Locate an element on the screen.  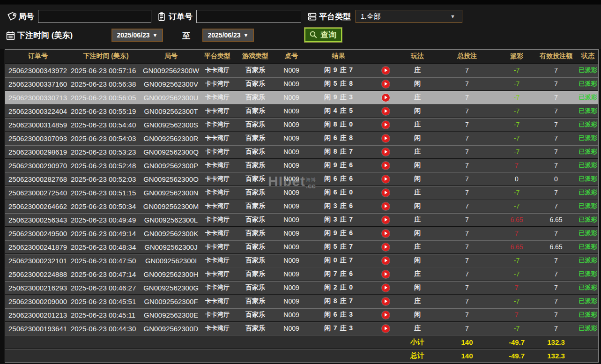
clipboard-icon is located at coordinates (162, 16).